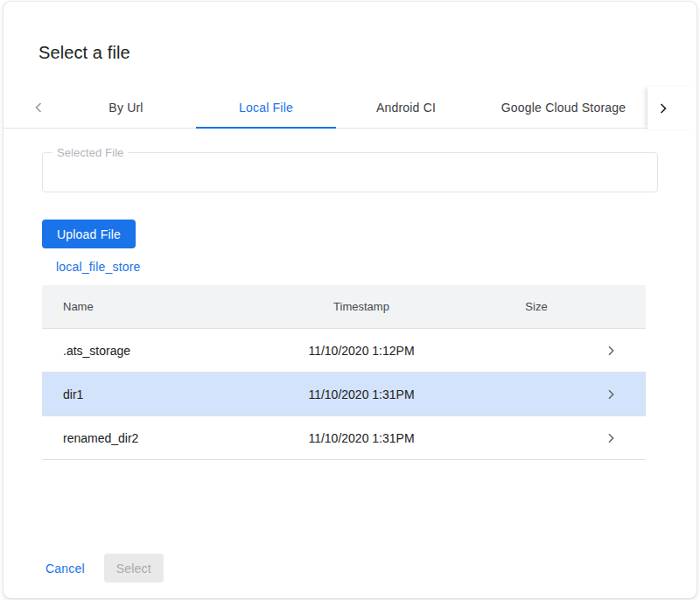 This screenshot has width=700, height=600. What do you see at coordinates (147, 351) in the screenshot?
I see `file-name: .ats_storage` at bounding box center [147, 351].